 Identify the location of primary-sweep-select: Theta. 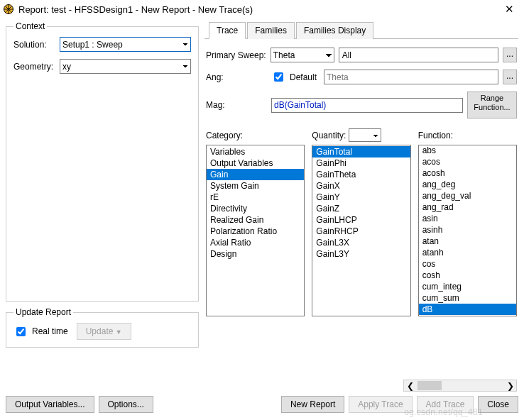
(302, 55).